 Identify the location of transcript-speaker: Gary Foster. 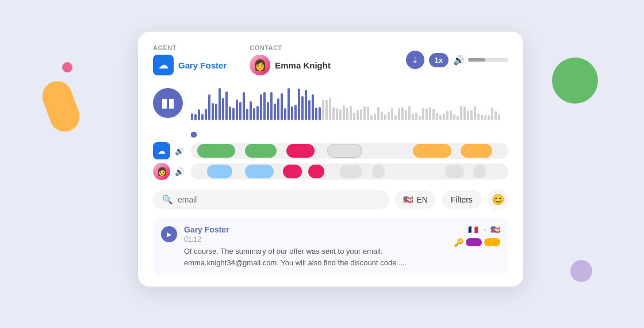
(315, 230).